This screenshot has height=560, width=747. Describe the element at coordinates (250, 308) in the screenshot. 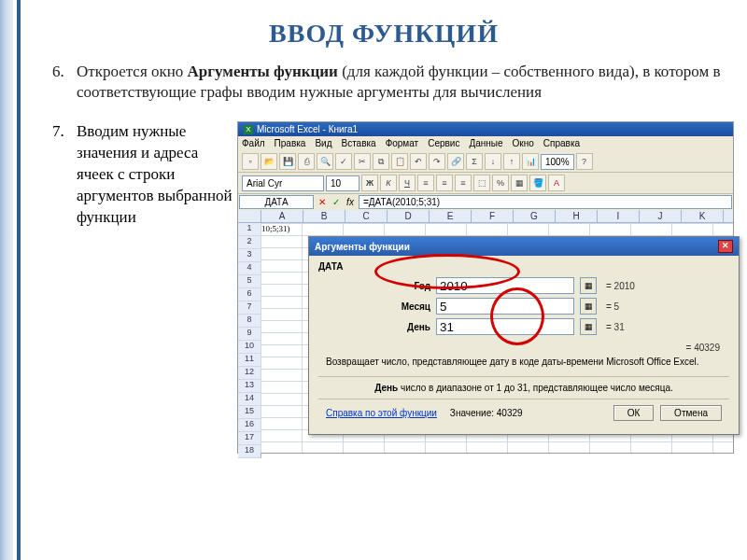

I see `row-header: 7` at that location.